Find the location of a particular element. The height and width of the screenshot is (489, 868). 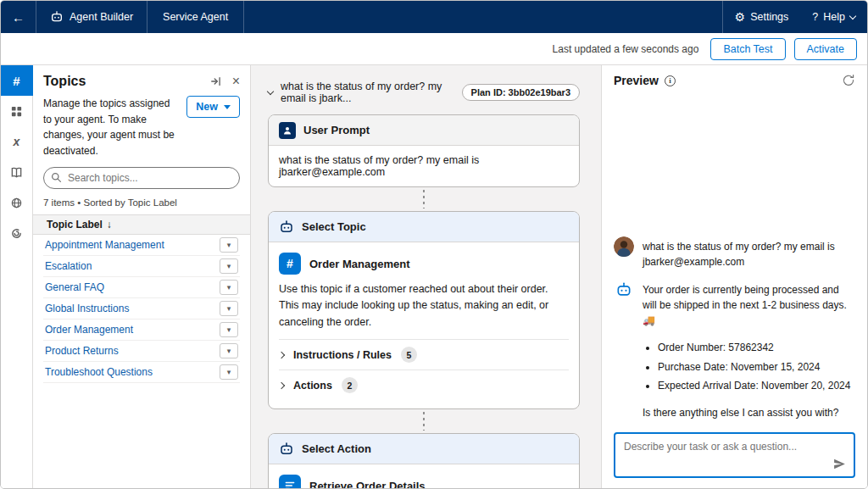

message-text: what is the status of my order? my email… is located at coordinates (749, 253).